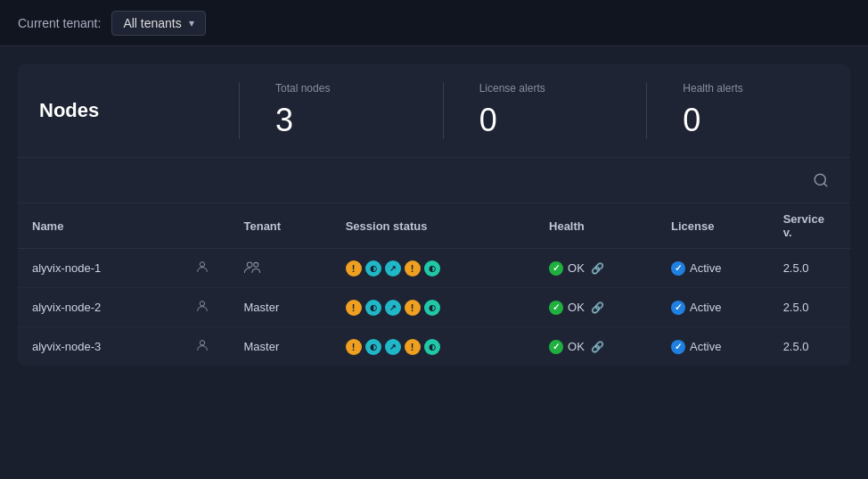 The image size is (868, 479). Describe the element at coordinates (749, 120) in the screenshot. I see `health-alerts-value: 0` at that location.